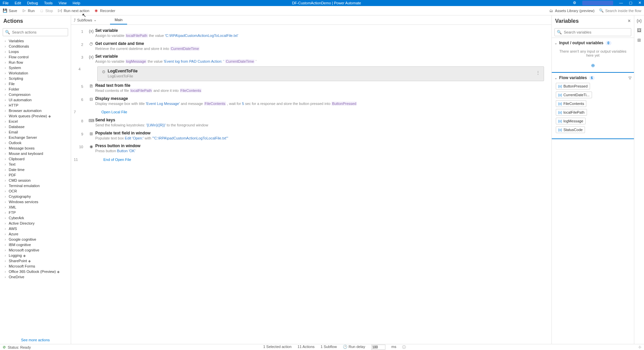 This screenshot has width=644, height=350. Describe the element at coordinates (639, 30) in the screenshot. I see `images-rail-icon: 🖼` at that location.